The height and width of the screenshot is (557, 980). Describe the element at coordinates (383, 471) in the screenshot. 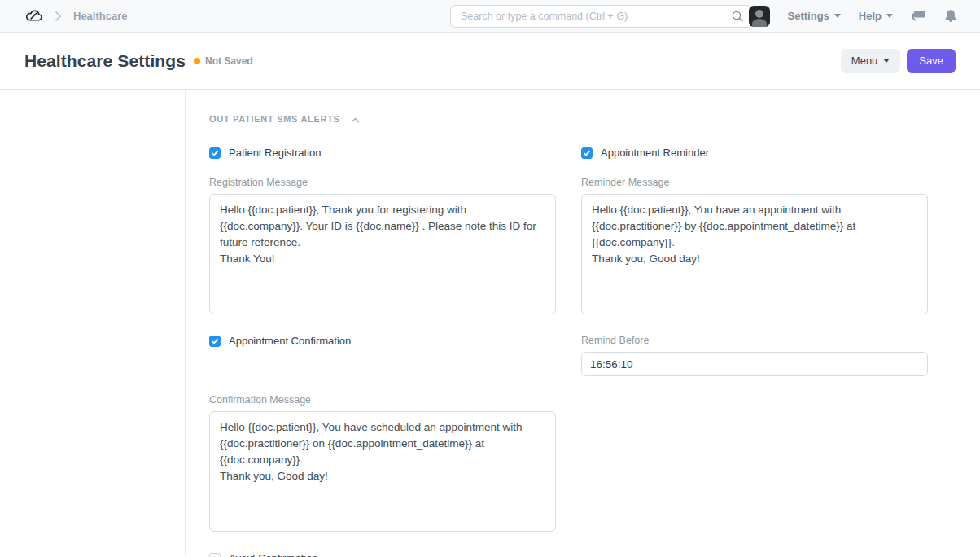

I see `confirmation-message-textarea: Hello {{doc.patient}}, You have schedule…` at that location.